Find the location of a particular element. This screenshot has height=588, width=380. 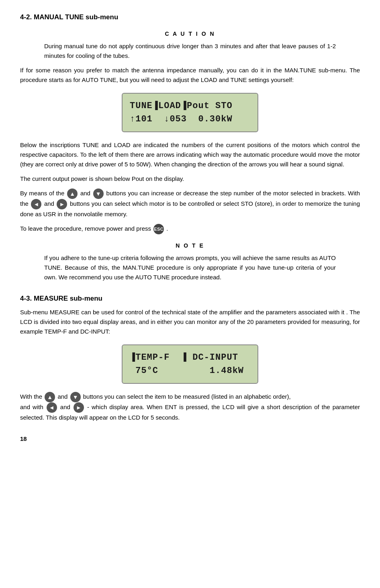

page-number: 18 is located at coordinates (190, 439).